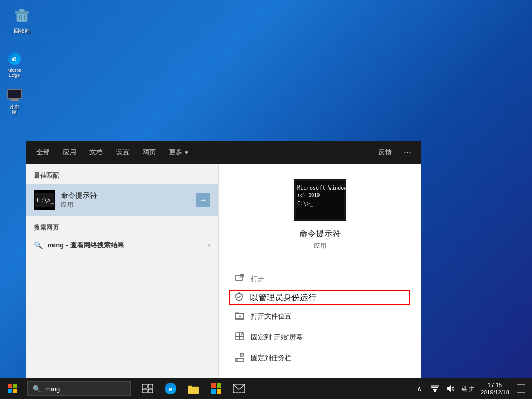  I want to click on best-match-cmd: C:\>_ 命令提示符 应用 →, so click(122, 200).